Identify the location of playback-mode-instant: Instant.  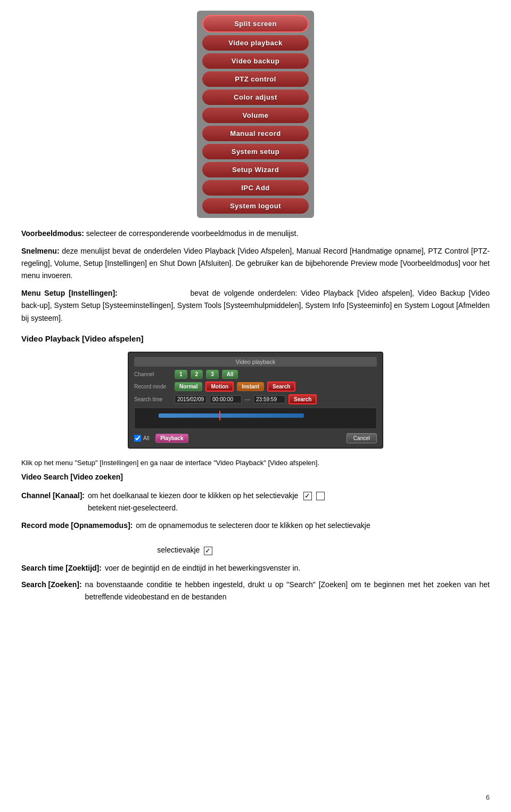
(250, 387).